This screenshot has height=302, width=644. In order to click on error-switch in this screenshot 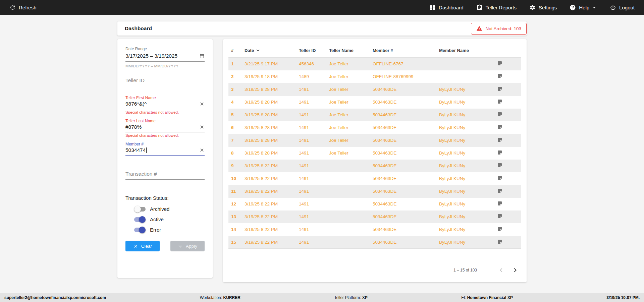, I will do `click(140, 230)`.